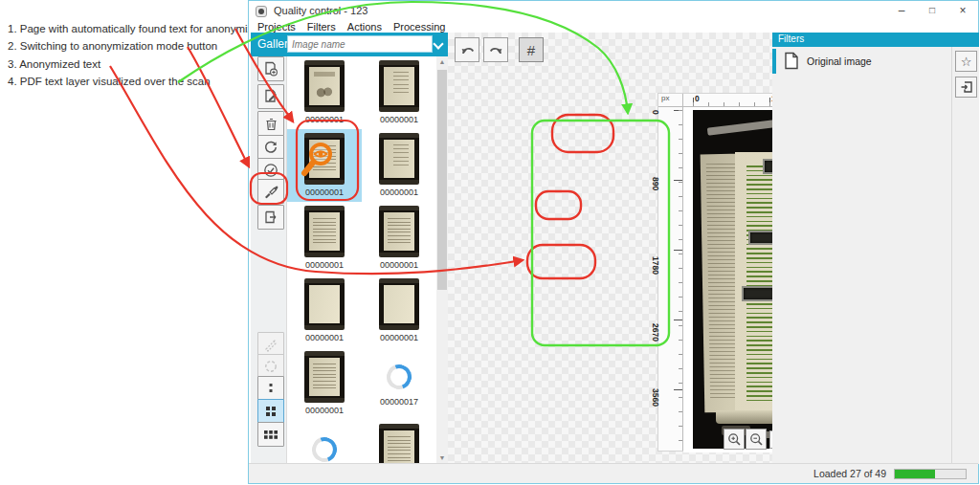 The image size is (980, 485). Describe the element at coordinates (54, 64) in the screenshot. I see `note-3: 3. Anonymized text` at that location.